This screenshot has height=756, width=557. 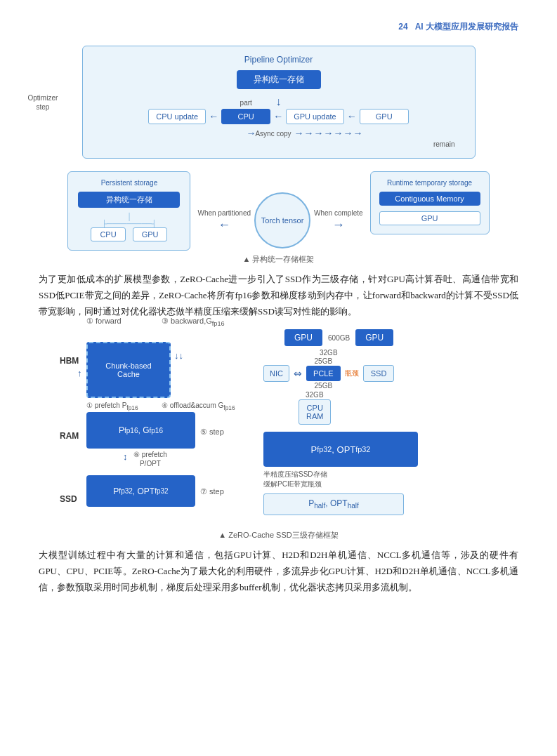 I want to click on vert-arrow-mid: ↕, so click(x=125, y=457).